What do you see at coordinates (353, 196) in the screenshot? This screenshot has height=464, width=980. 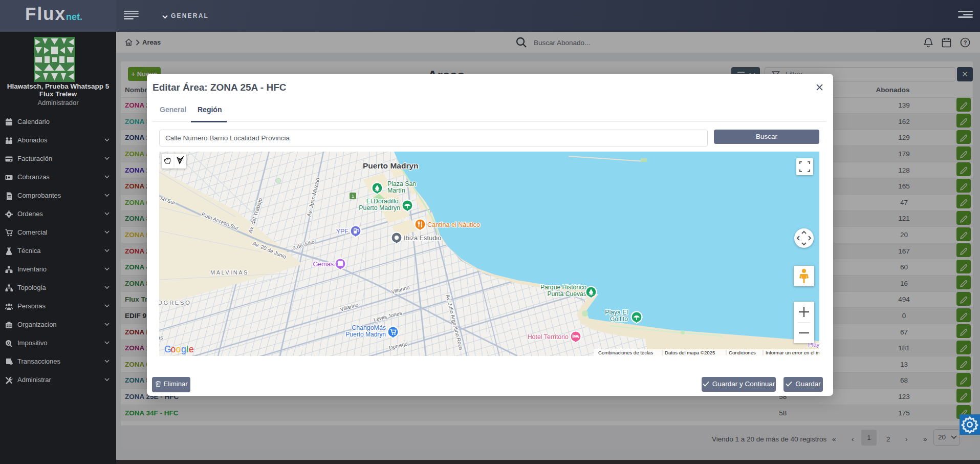 I see `svg-text: 1` at bounding box center [353, 196].